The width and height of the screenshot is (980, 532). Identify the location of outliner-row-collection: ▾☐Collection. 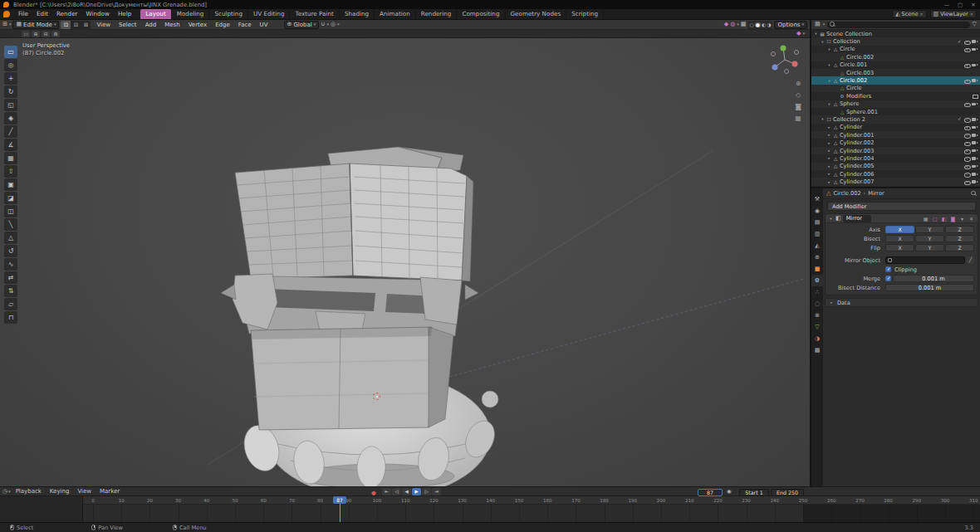
(895, 41).